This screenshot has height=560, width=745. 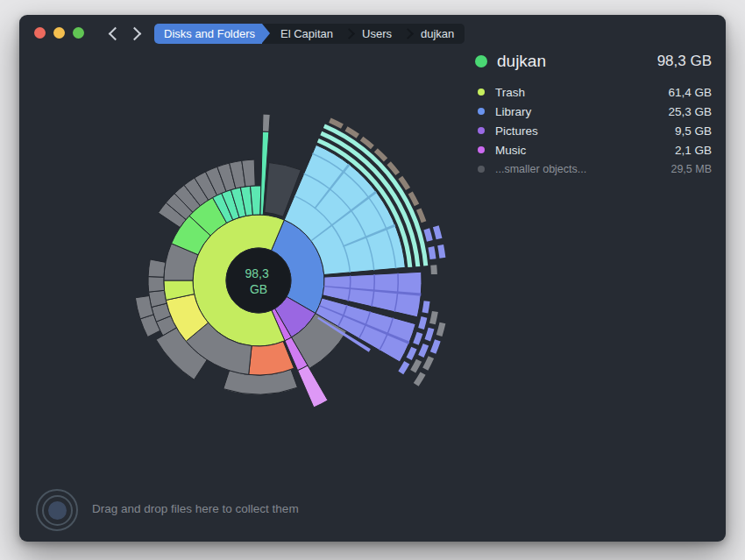 What do you see at coordinates (690, 93) in the screenshot?
I see `legend-value: 61,4 GB` at bounding box center [690, 93].